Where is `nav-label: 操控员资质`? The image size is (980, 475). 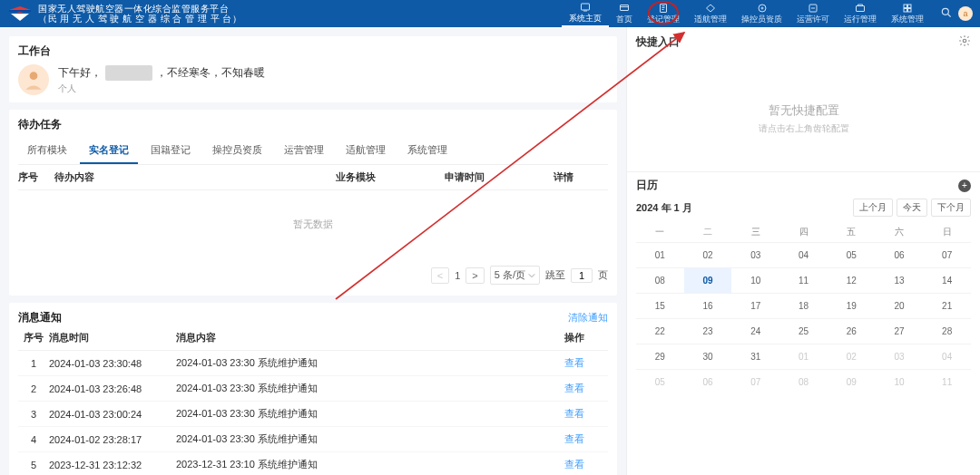 nav-label: 操控员资质 is located at coordinates (762, 20).